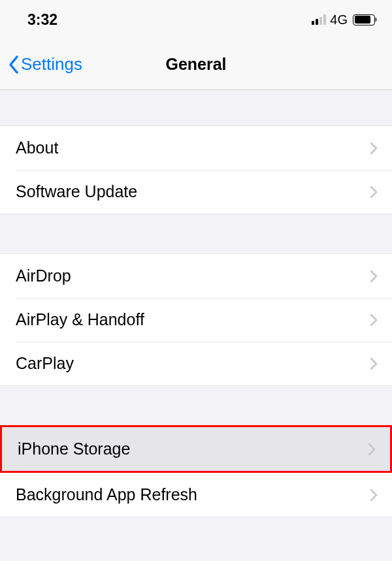  I want to click on row-background-app-refresh: Background App Refresh, so click(196, 495).